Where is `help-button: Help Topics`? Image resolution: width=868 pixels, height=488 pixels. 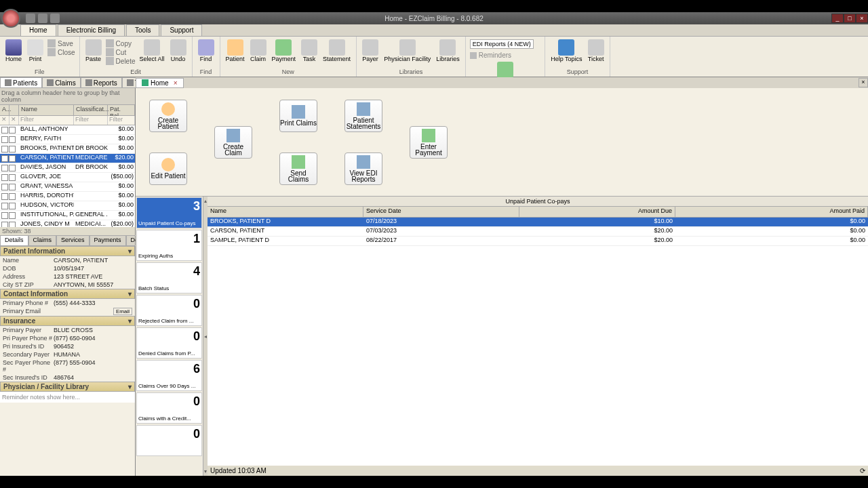 help-button: Help Topics is located at coordinates (566, 51).